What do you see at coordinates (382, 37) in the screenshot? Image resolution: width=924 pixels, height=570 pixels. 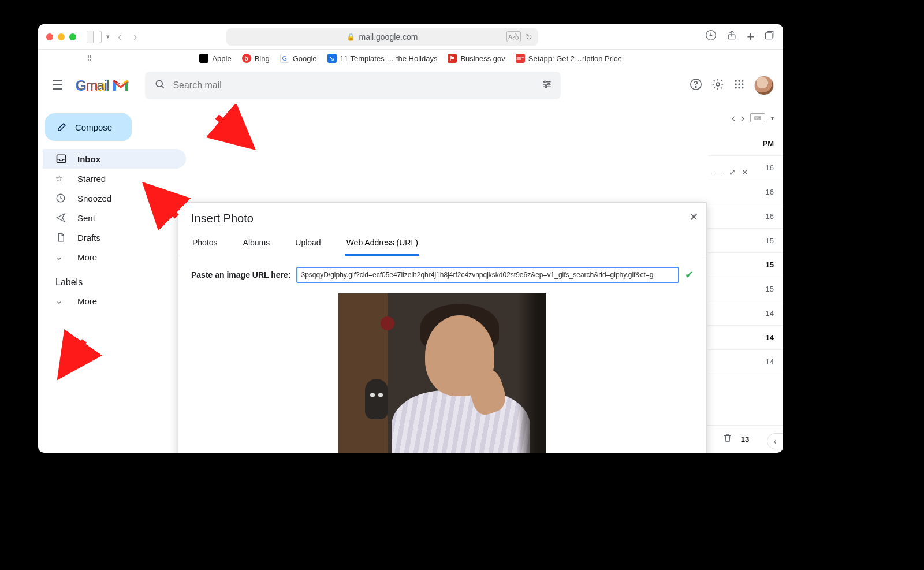 I see `address-bar: 🔒 mail.google.com ᴀあ ↻` at bounding box center [382, 37].